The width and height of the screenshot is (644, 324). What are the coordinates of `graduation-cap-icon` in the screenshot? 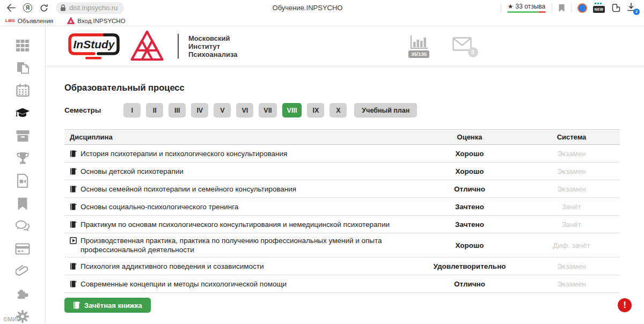 It's located at (23, 113).